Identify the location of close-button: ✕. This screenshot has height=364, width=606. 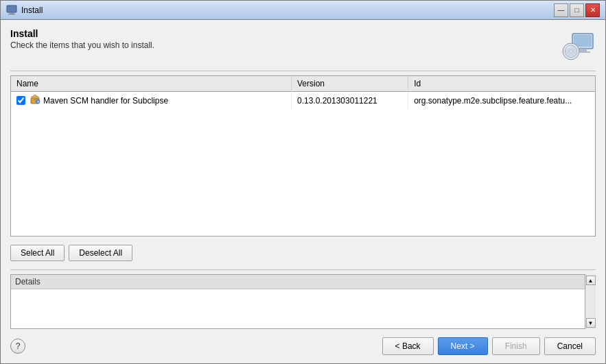
(593, 10).